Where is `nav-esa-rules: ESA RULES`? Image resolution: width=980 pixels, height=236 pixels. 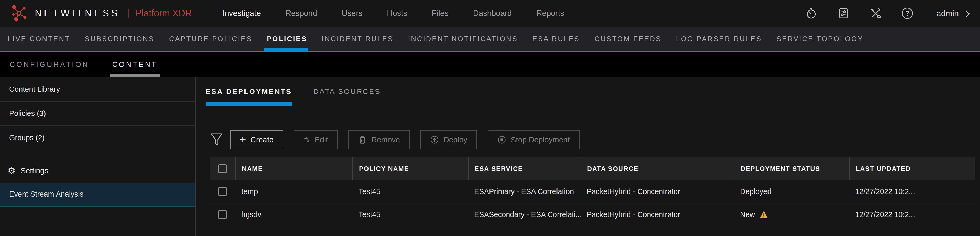 nav-esa-rules: ESA RULES is located at coordinates (564, 39).